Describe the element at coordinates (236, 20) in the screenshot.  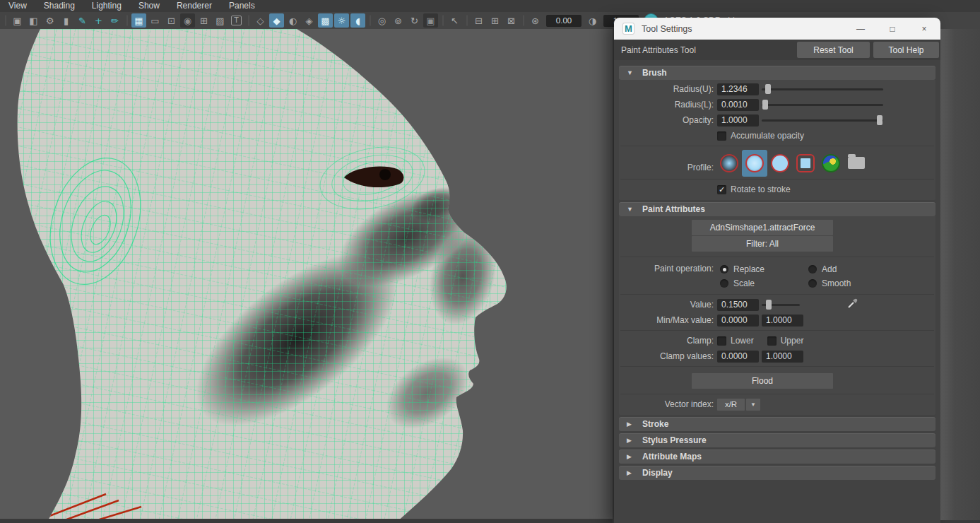
I see `field-chart-icon-glyph: T` at that location.